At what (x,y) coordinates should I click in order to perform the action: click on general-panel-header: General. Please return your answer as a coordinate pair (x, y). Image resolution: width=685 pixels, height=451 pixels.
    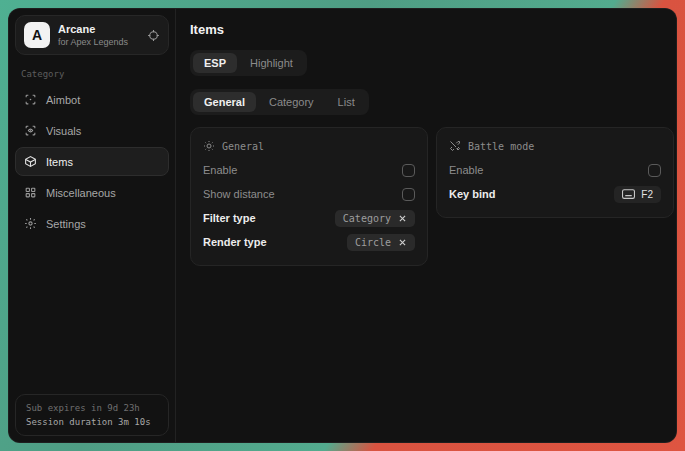
    Looking at the image, I should click on (309, 146).